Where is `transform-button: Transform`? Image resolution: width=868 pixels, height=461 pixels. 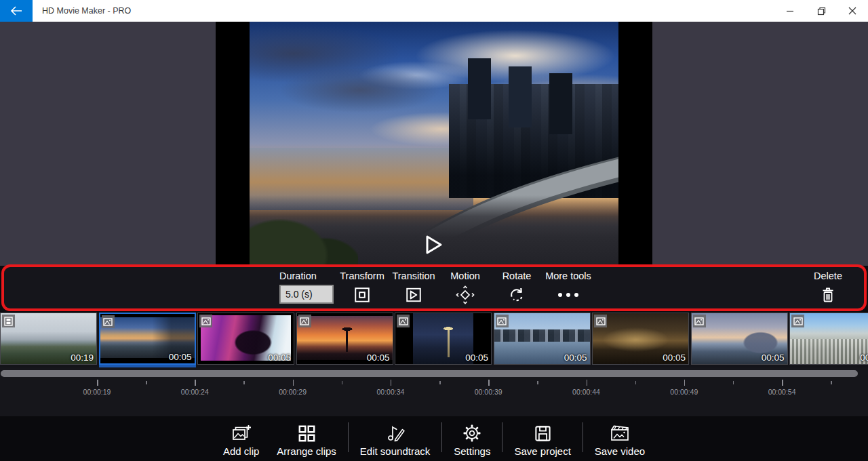
transform-button: Transform is located at coordinates (362, 287).